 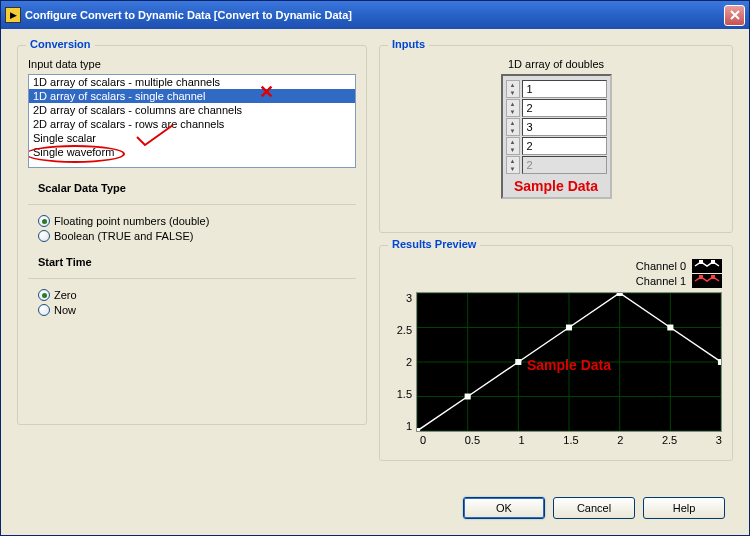 What do you see at coordinates (374, 15) in the screenshot?
I see `window-title: Configure Convert to Dynamic Data [Conve…` at bounding box center [374, 15].